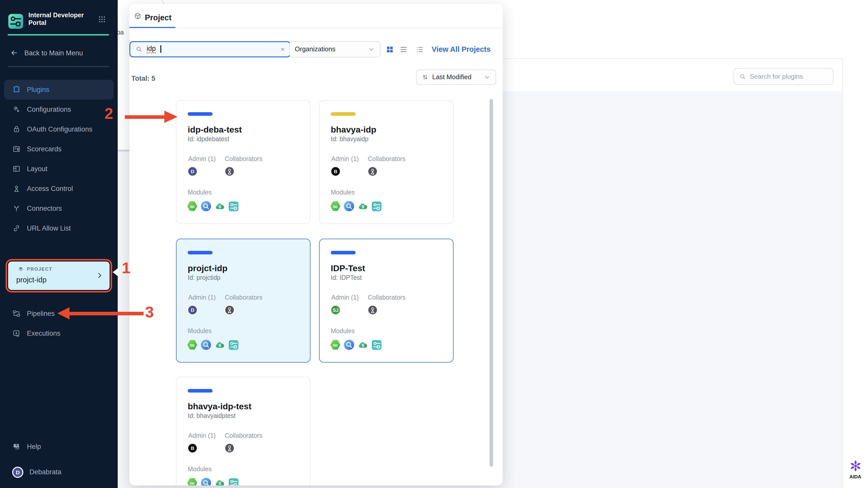 This screenshot has height=488, width=868. I want to click on project-card-id: Id: bhavyaidptest, so click(212, 416).